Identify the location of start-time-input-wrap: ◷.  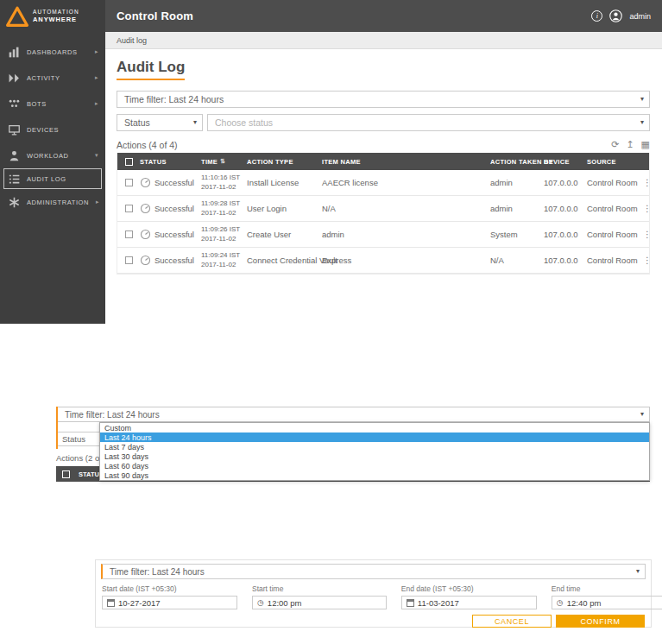
(319, 603).